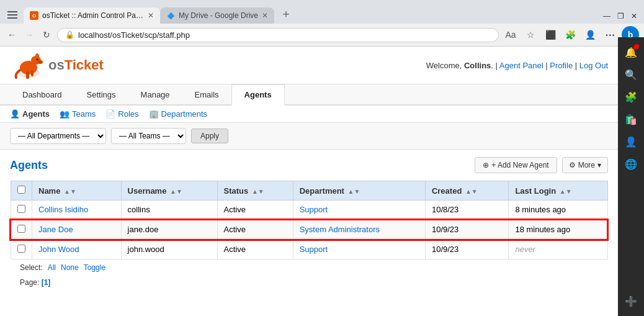 This screenshot has width=644, height=316. Describe the element at coordinates (171, 16) in the screenshot. I see `tab-drive-favicon: 🔷` at that location.